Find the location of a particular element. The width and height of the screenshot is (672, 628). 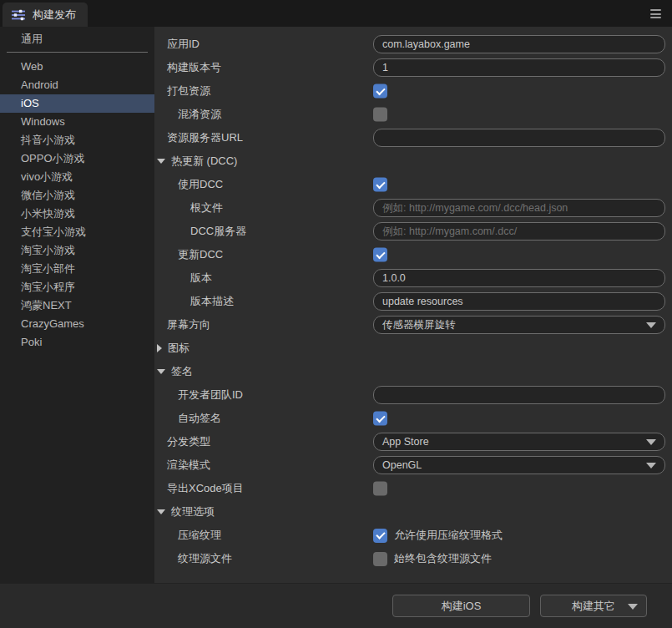

update-dcc-row: 更新DCC is located at coordinates (413, 255).